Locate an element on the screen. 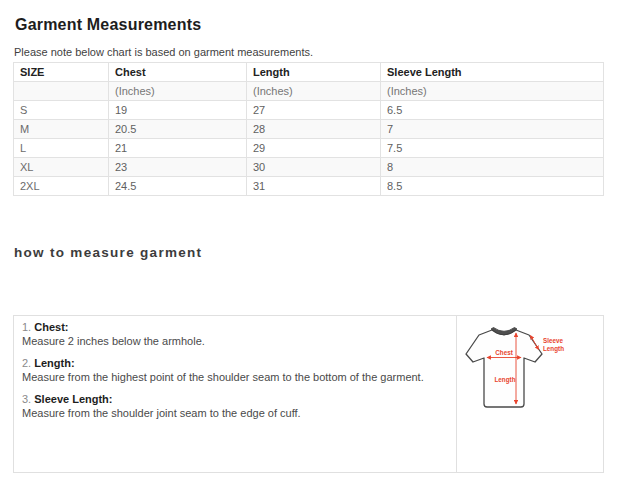  sleeve-cell: 7 is located at coordinates (492, 130).